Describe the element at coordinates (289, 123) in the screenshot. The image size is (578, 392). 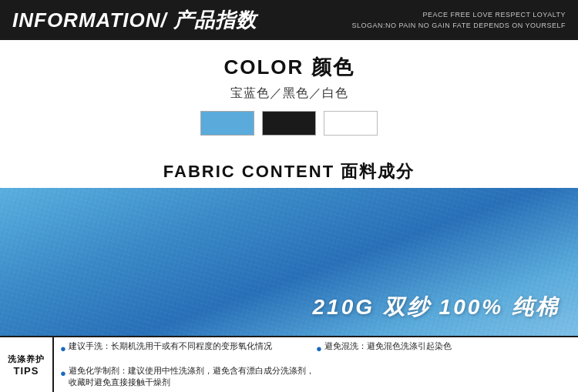
I see `swatch-black` at that location.